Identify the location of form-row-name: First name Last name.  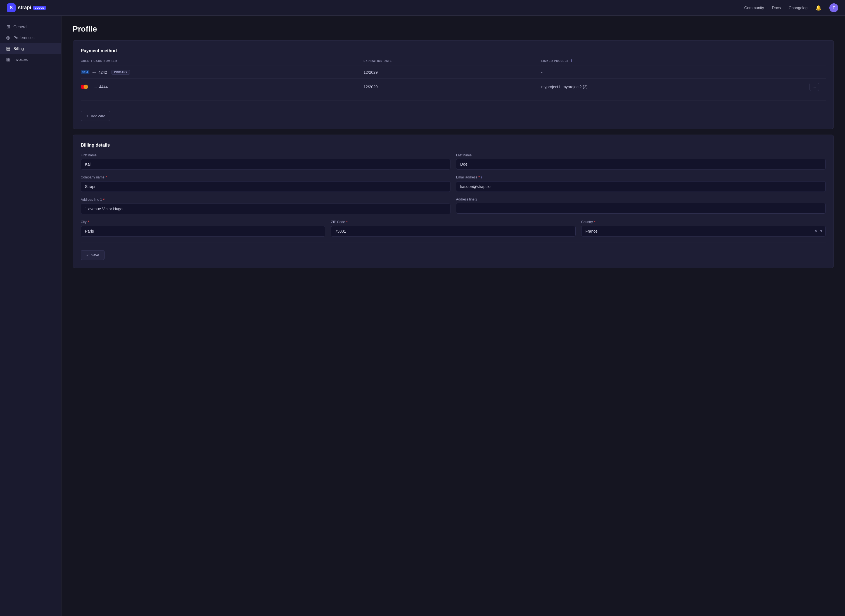
(453, 161).